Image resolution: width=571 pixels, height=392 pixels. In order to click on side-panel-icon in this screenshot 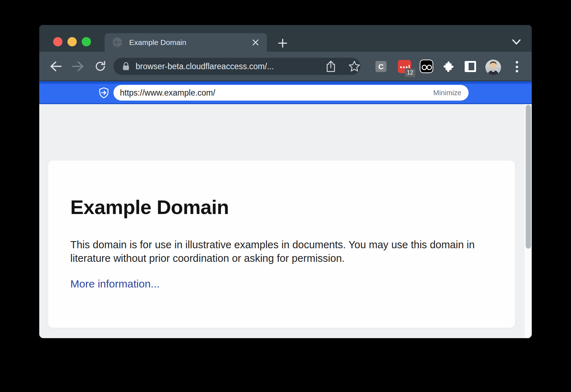, I will do `click(470, 66)`.